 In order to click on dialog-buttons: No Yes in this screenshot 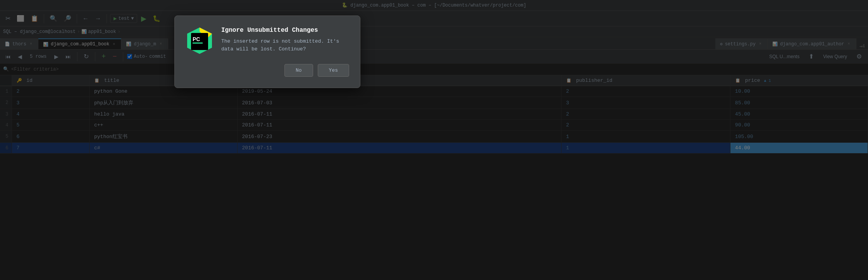, I will do `click(267, 71)`.